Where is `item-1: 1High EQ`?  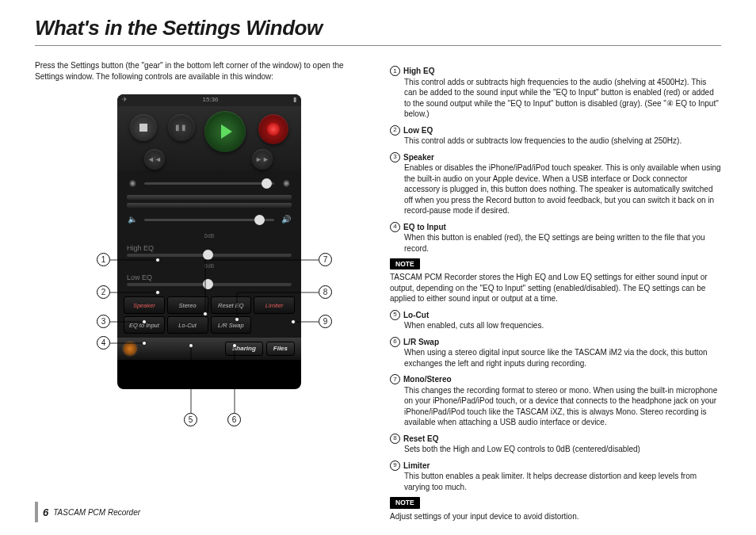 item-1: 1High EQ is located at coordinates (556, 71).